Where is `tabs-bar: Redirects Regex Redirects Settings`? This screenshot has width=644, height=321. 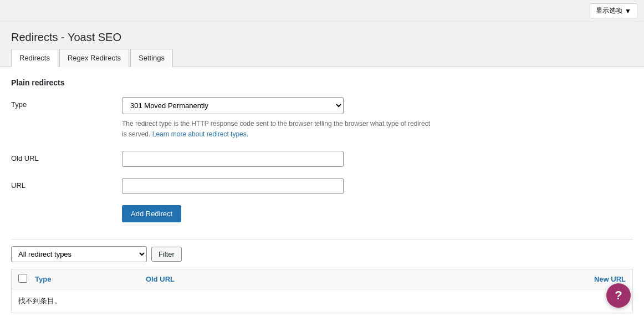
tabs-bar: Redirects Regex Redirects Settings is located at coordinates (322, 58).